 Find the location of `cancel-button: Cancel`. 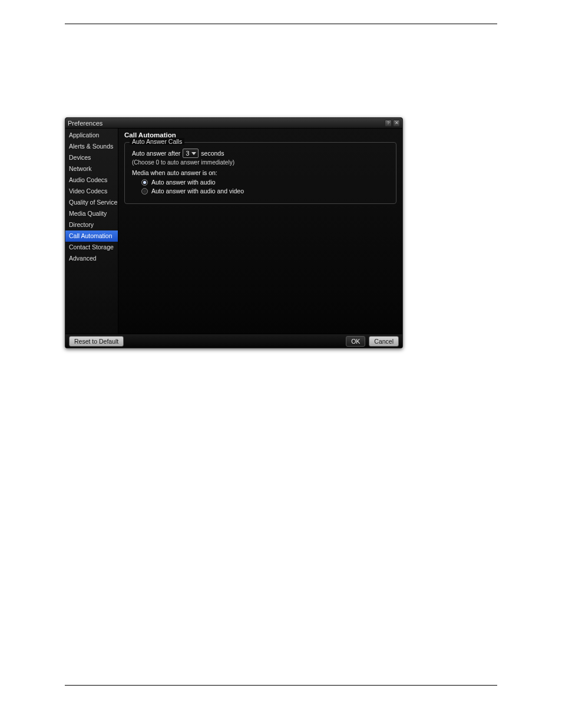

cancel-button: Cancel is located at coordinates (384, 341).